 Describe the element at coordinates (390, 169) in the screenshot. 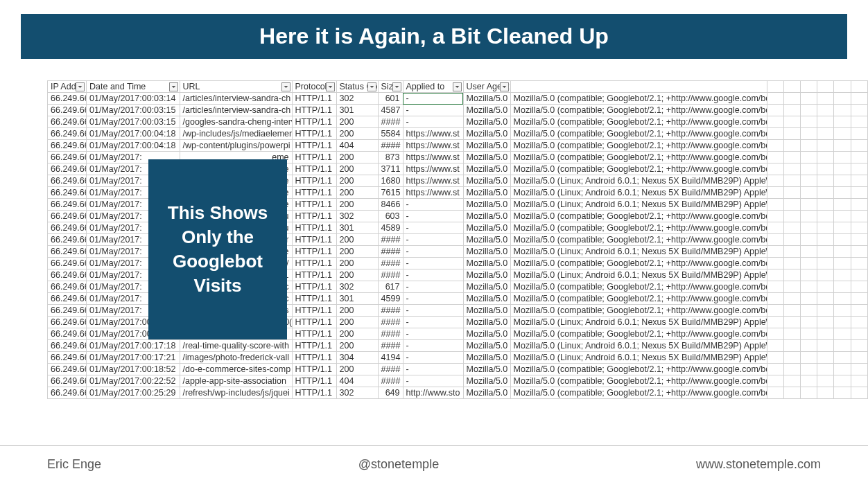

I see `cell-size: 3711` at that location.